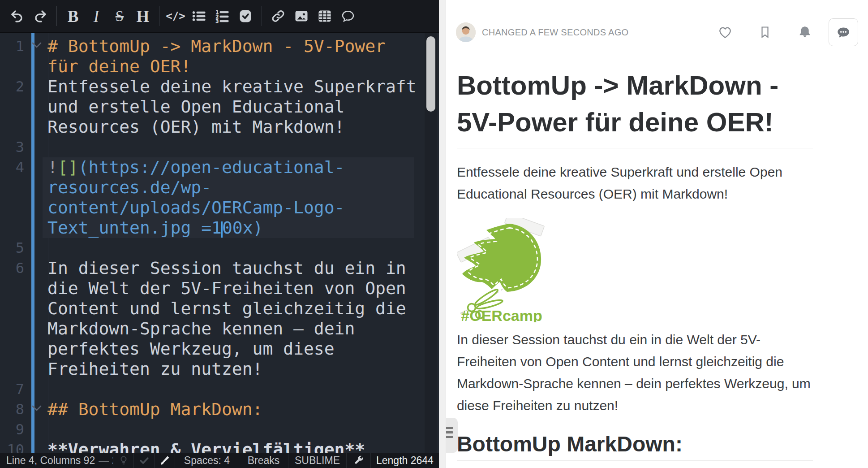 This screenshot has height=468, width=868. Describe the element at coordinates (53, 167) in the screenshot. I see `image-bang-token: !` at that location.